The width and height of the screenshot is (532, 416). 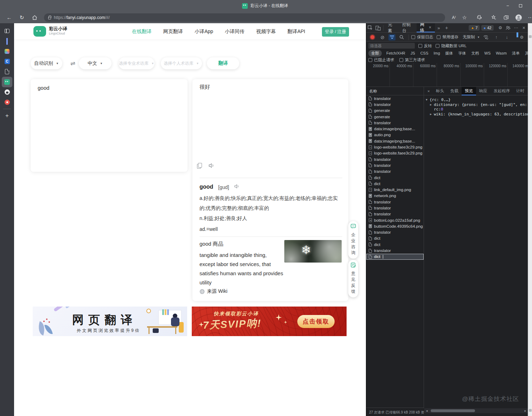 I want to click on detail-tab-计时: 计时, so click(x=520, y=91).